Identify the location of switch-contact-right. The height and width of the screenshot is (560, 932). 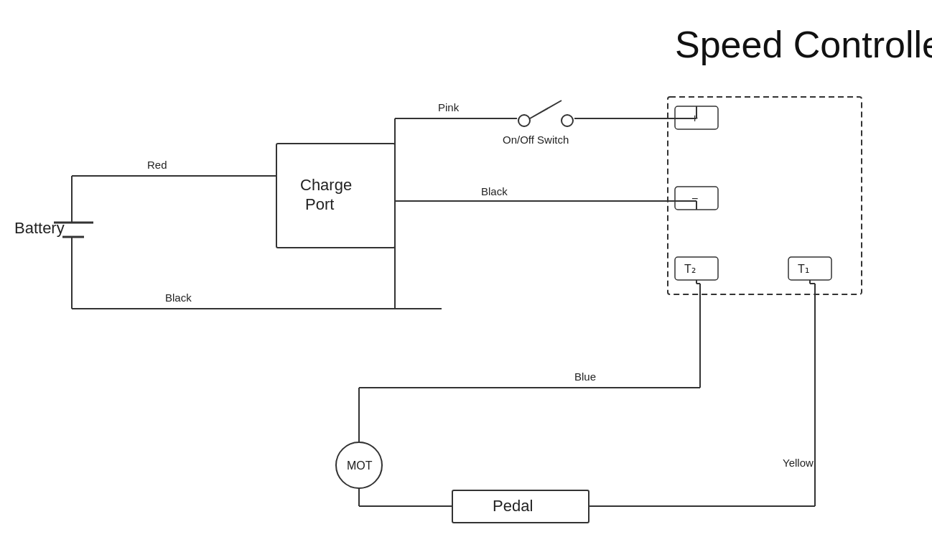
(567, 121).